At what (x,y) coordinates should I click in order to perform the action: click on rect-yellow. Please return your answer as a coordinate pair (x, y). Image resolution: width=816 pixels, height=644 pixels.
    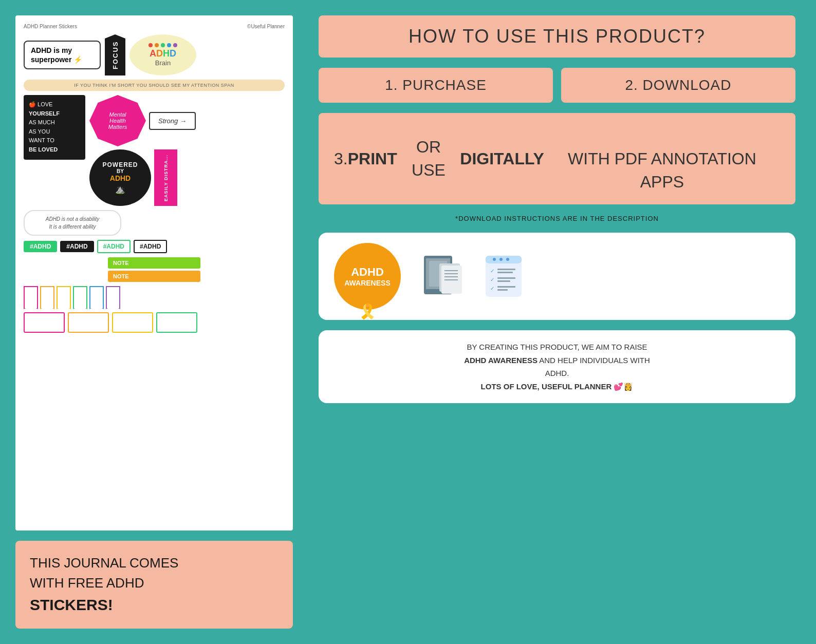
    Looking at the image, I should click on (133, 323).